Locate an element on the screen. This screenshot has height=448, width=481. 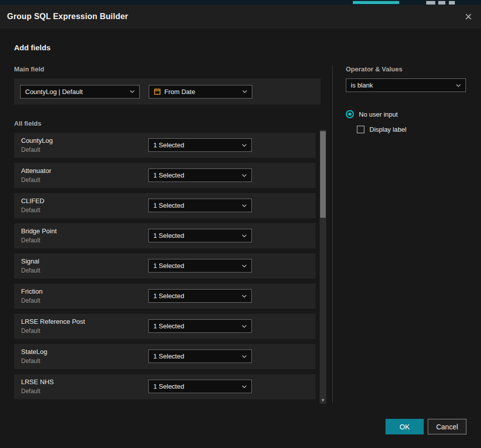
close-icon: ✕ is located at coordinates (468, 17).